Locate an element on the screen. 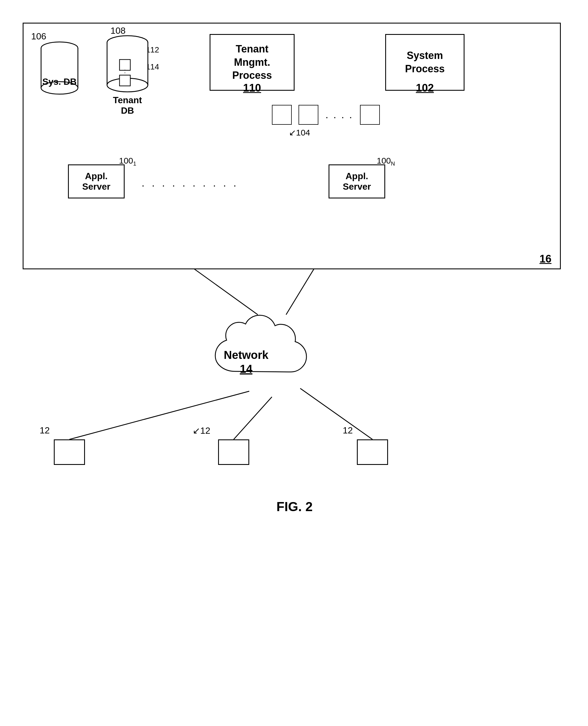 This screenshot has height=726, width=588. sys-db-label: Sys. DB is located at coordinates (60, 82).